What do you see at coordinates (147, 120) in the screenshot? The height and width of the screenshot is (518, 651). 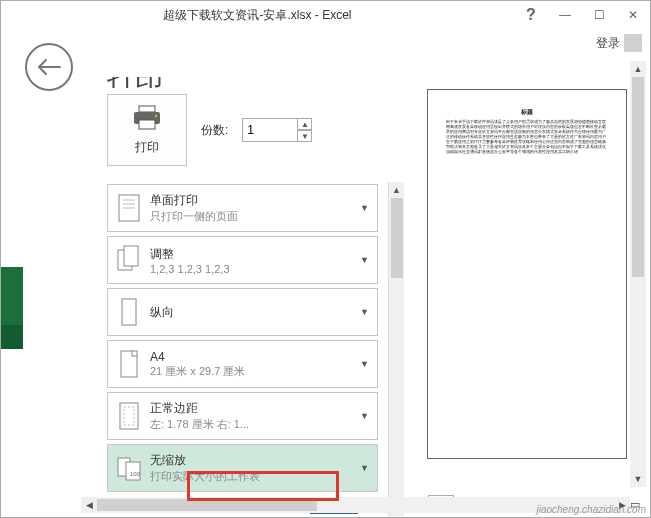 I see `printer-icon` at bounding box center [147, 120].